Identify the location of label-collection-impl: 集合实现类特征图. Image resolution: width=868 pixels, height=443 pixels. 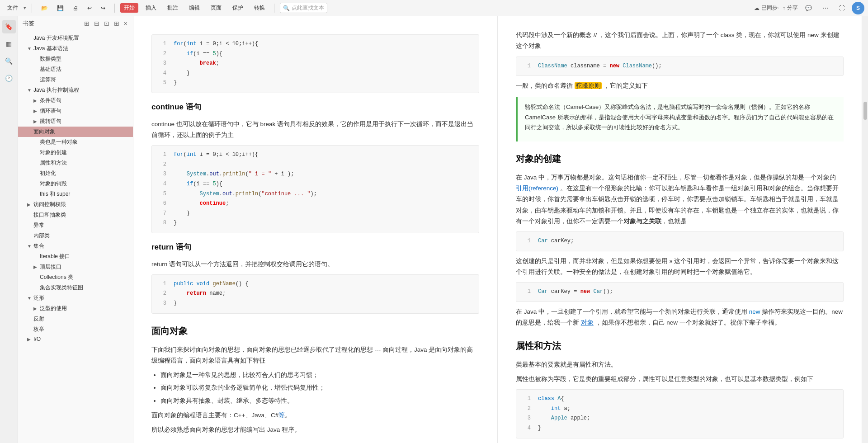
(85, 287).